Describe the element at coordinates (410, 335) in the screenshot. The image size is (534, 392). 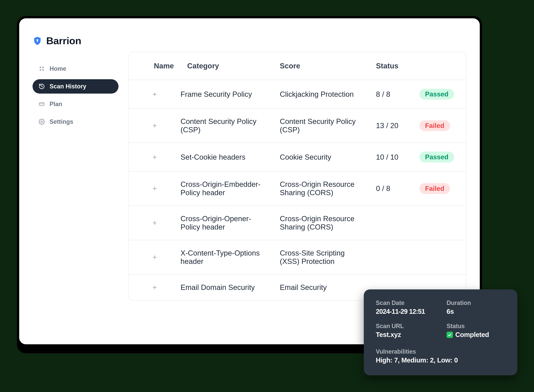
I see `summary-value: Test.xyz` at that location.